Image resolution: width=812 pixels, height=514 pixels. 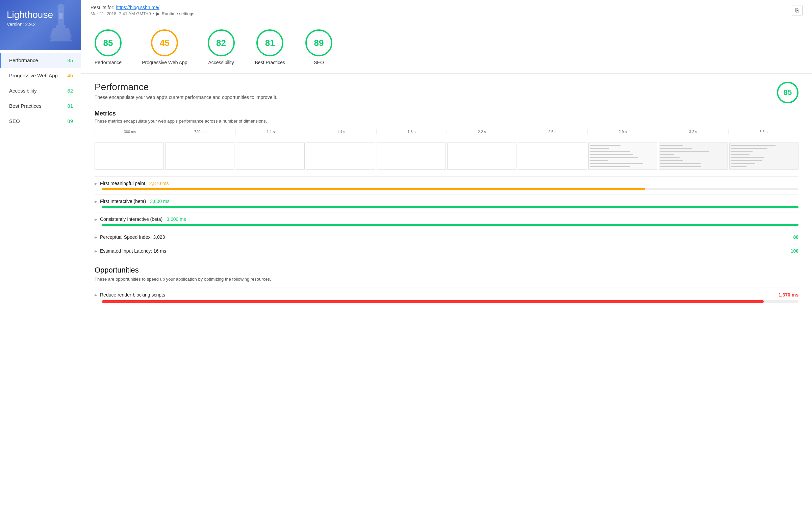 What do you see at coordinates (433, 302) in the screenshot?
I see `opportunity-bar` at bounding box center [433, 302].